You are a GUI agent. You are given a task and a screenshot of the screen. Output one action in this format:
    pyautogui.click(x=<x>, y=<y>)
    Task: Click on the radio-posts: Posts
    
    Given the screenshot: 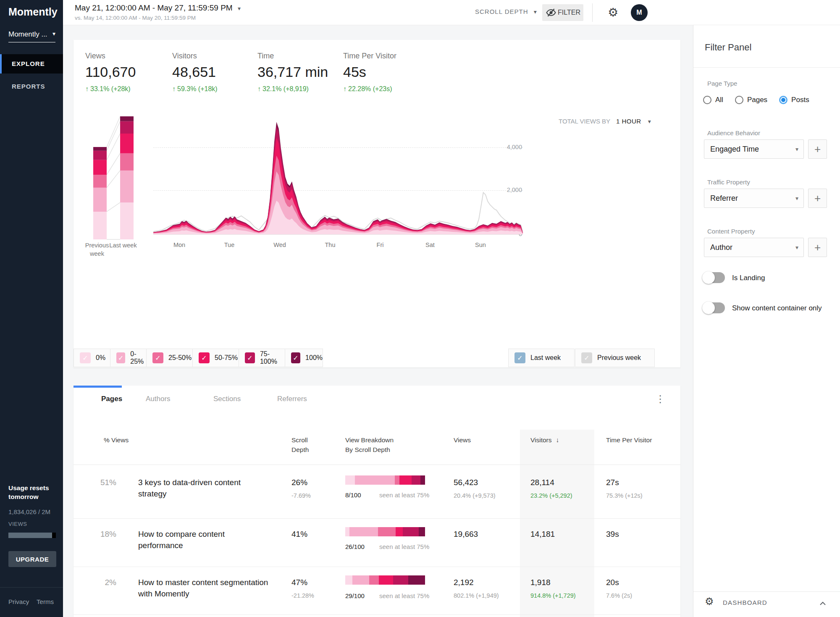 What is the action you would take?
    pyautogui.click(x=794, y=100)
    